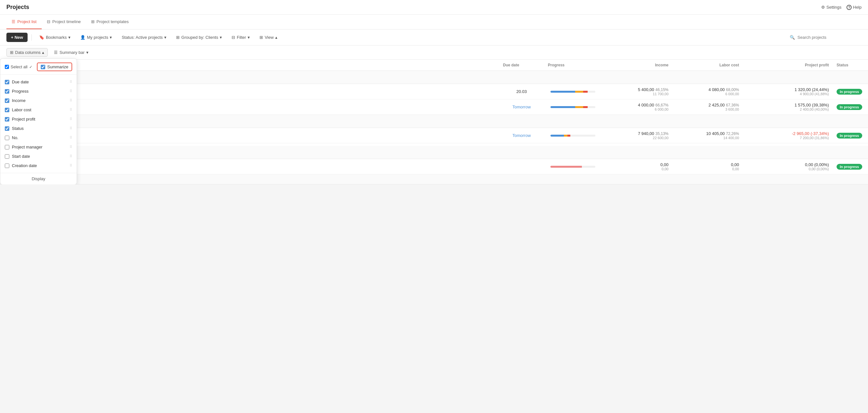  I want to click on page-header: Projects ⚙ Settings ? Help, so click(434, 7).